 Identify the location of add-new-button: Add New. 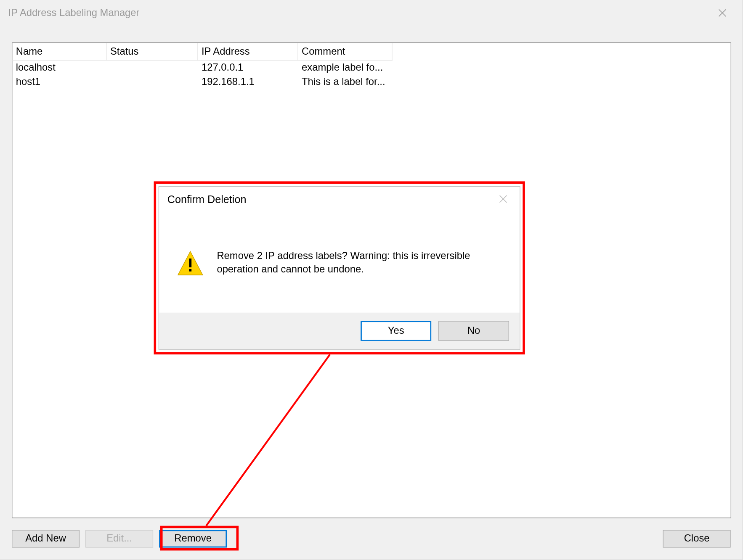
(45, 539).